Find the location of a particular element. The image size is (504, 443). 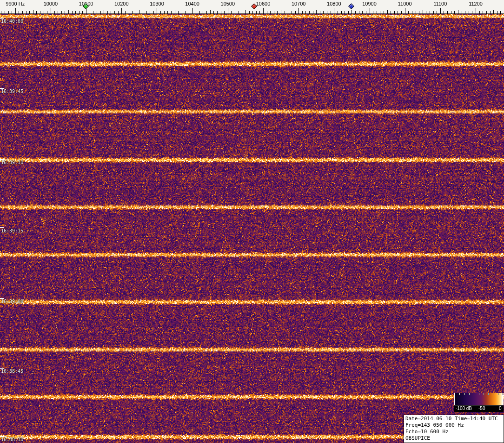

freq-tick-label: 10600 is located at coordinates (263, 4).